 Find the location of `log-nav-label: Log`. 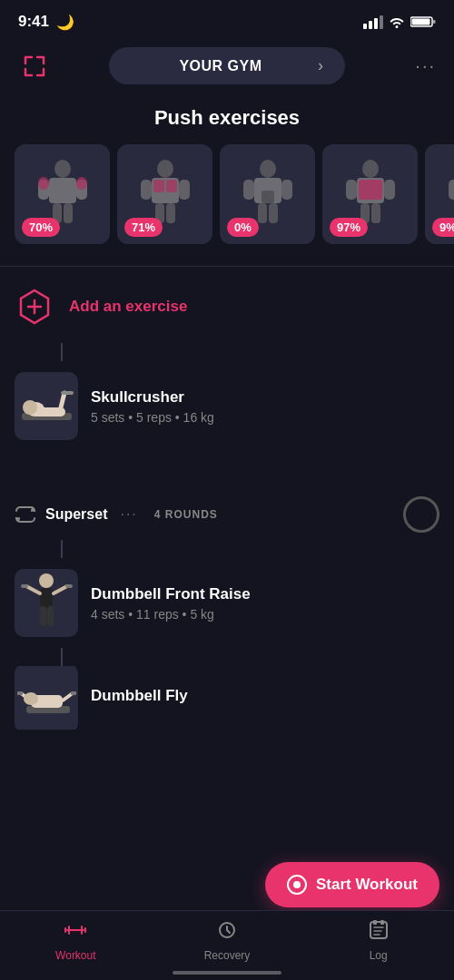

log-nav-label: Log is located at coordinates (379, 956).